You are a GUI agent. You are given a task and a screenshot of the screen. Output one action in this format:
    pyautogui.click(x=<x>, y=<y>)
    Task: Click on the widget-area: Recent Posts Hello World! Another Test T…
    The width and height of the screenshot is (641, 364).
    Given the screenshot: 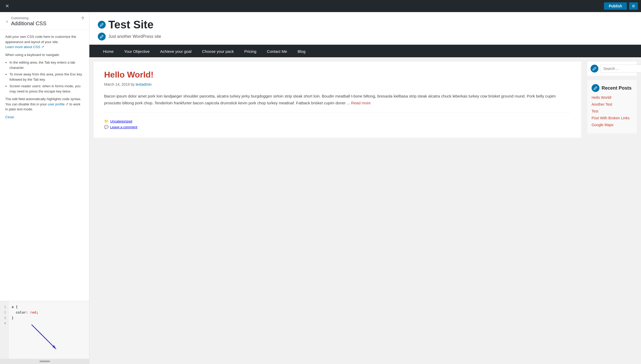 What is the action you would take?
    pyautogui.click(x=612, y=100)
    